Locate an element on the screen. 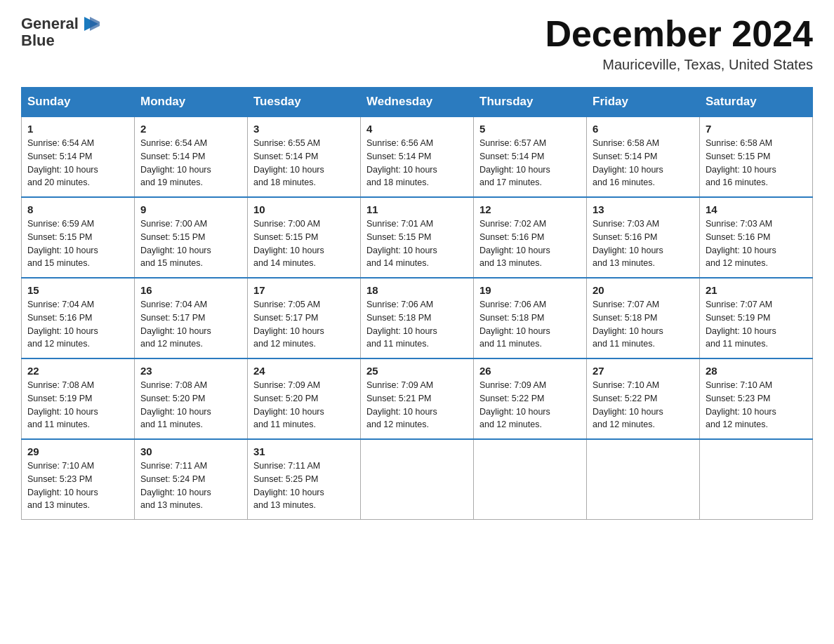 The width and height of the screenshot is (834, 644). day-number: 30 is located at coordinates (191, 452).